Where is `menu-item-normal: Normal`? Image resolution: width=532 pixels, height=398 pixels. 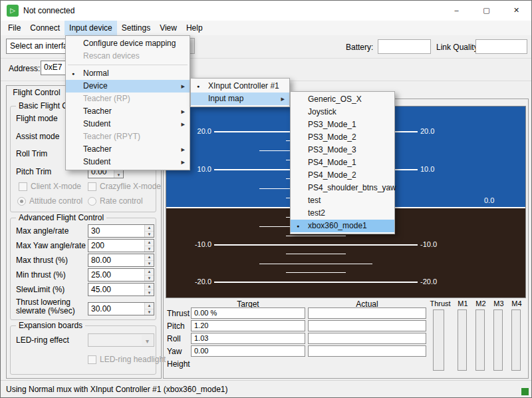 menu-item-normal: Normal is located at coordinates (128, 73).